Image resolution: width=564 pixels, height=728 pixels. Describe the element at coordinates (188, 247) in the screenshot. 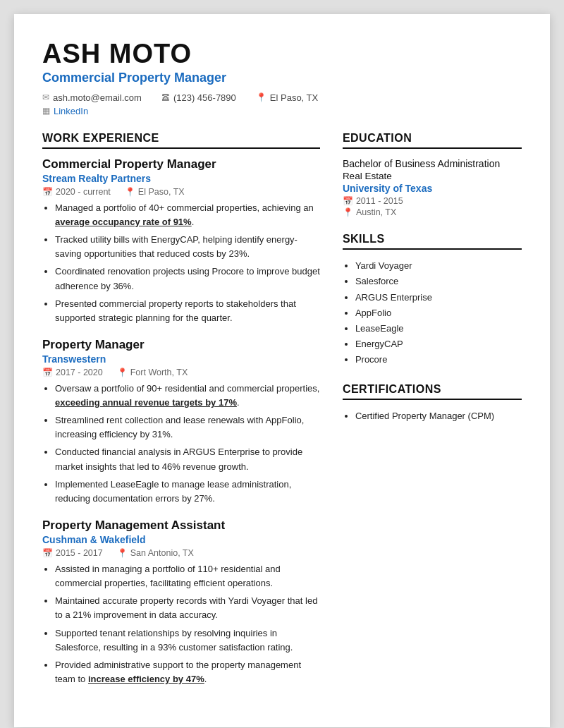

I see `job-1-bullet-2: Tracked utility bills with EnergyCAP, he…` at that location.